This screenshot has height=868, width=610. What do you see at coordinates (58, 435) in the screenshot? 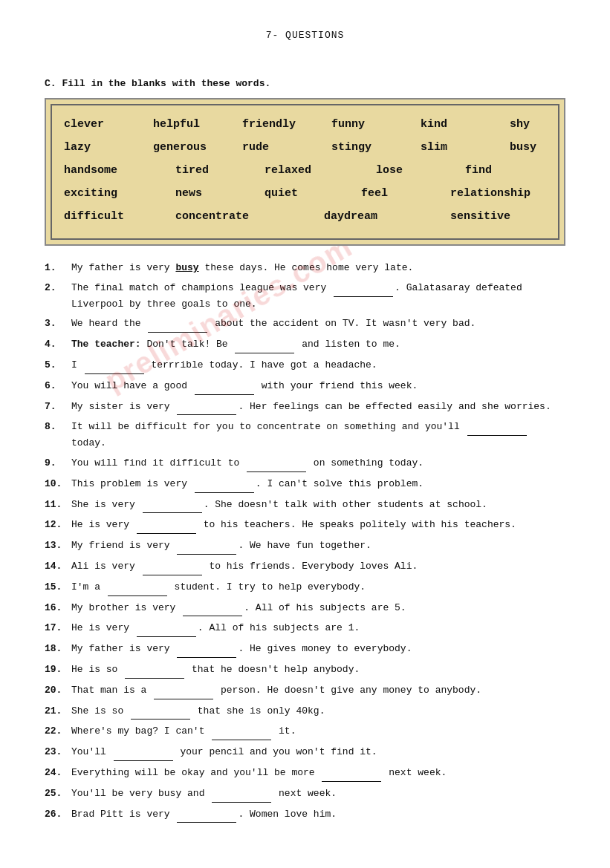
I see `q-num-8: 8.` at bounding box center [58, 435].